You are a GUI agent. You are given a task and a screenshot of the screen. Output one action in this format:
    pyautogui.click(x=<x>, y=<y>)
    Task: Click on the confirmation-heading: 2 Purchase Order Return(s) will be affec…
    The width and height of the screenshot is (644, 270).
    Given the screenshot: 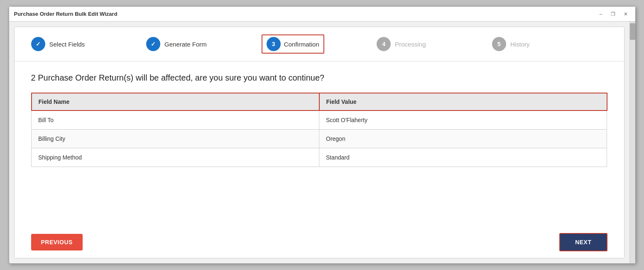 What is the action you would take?
    pyautogui.click(x=319, y=78)
    